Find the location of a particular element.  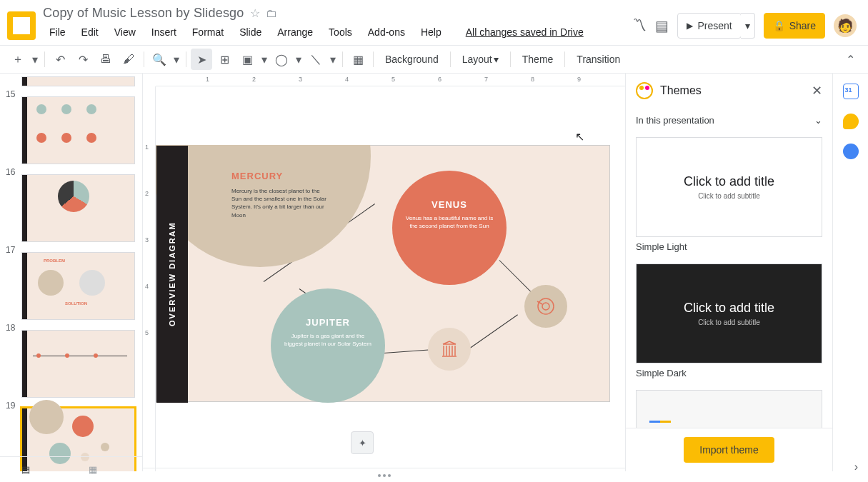

menubar: File Edit View Insert Format Slide Arran… is located at coordinates (334, 33).